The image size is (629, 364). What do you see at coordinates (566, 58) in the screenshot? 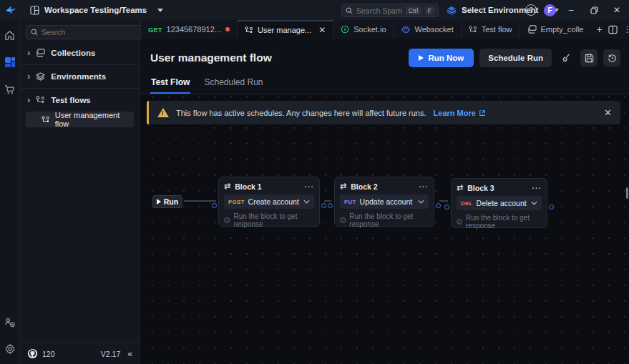
I see `clear-flow-button` at bounding box center [566, 58].